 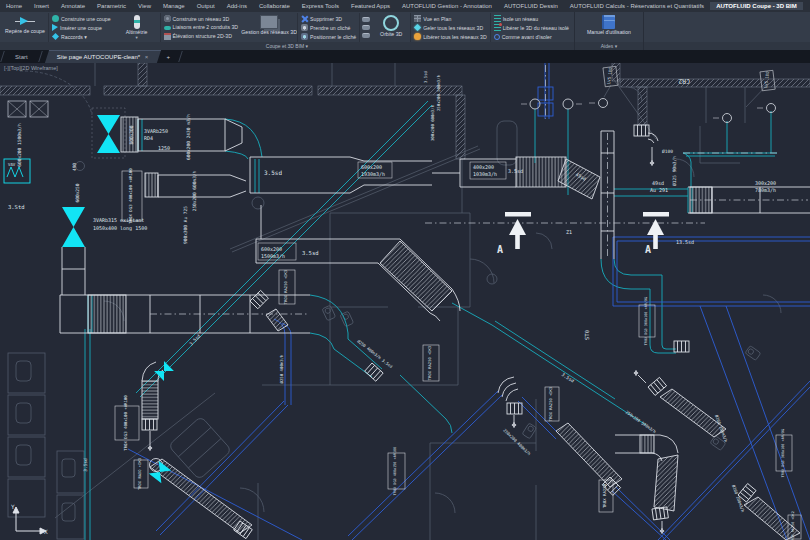 I want to click on build-network-icon, so click(x=168, y=18).